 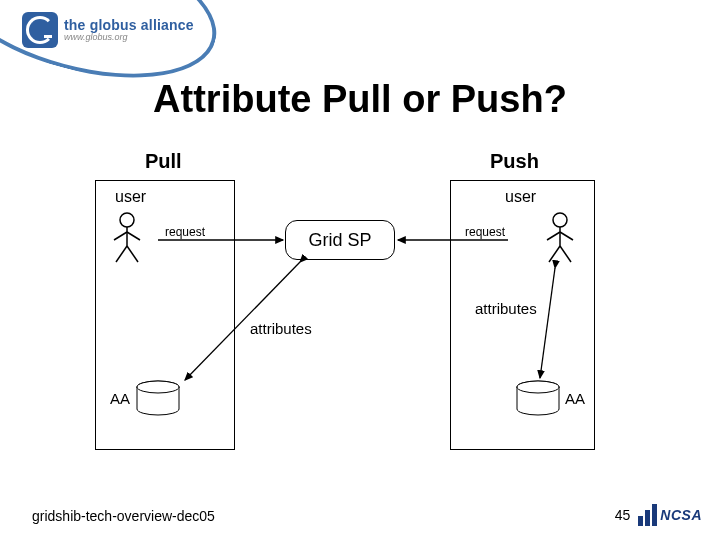 I want to click on user-right-label: user, so click(x=520, y=197).